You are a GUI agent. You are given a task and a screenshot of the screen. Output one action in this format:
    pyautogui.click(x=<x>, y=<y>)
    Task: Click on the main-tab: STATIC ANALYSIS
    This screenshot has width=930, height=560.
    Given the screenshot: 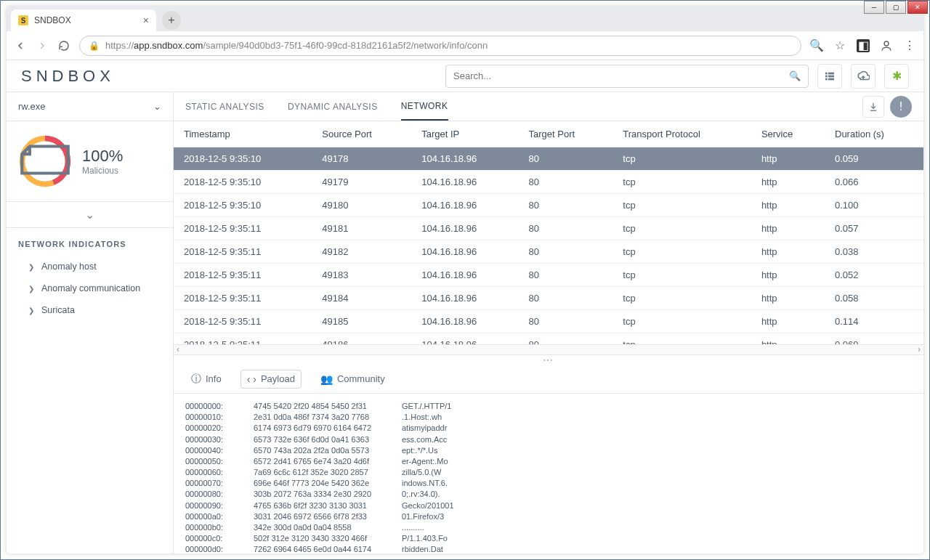 What is the action you would take?
    pyautogui.click(x=225, y=106)
    